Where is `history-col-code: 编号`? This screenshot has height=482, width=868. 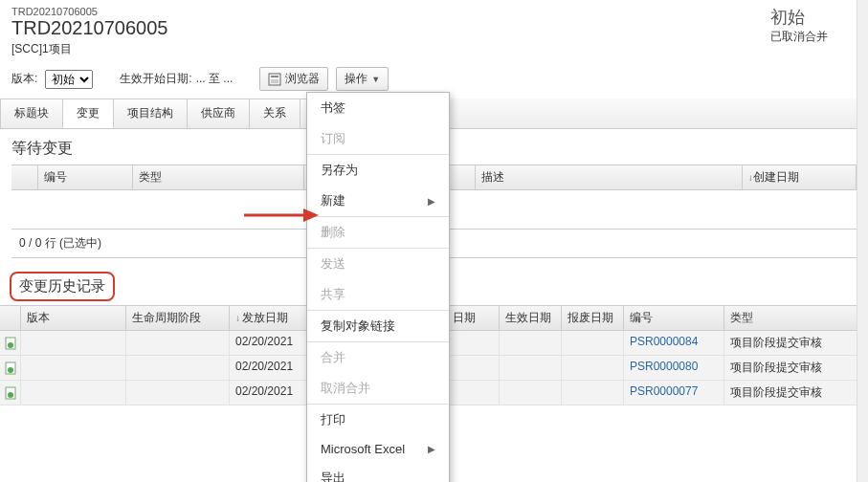
history-col-code: 编号 is located at coordinates (674, 318).